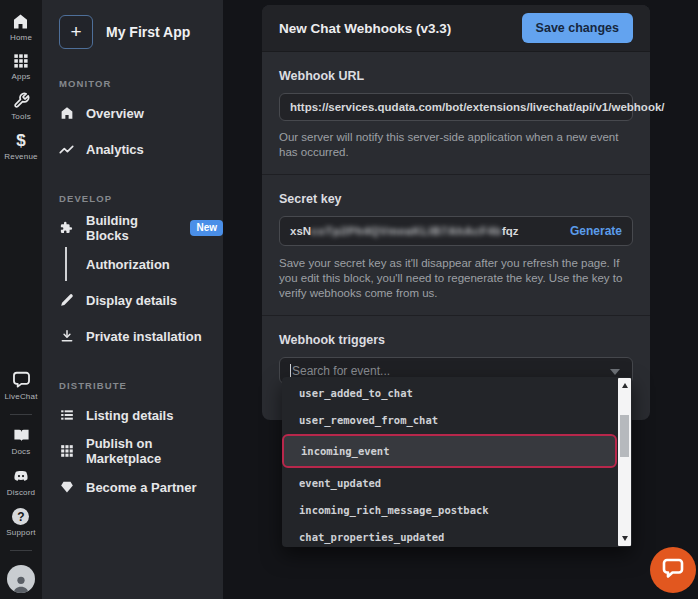 The image size is (698, 599). Describe the element at coordinates (141, 264) in the screenshot. I see `sidebar-item-authorization: Authorization` at that location.